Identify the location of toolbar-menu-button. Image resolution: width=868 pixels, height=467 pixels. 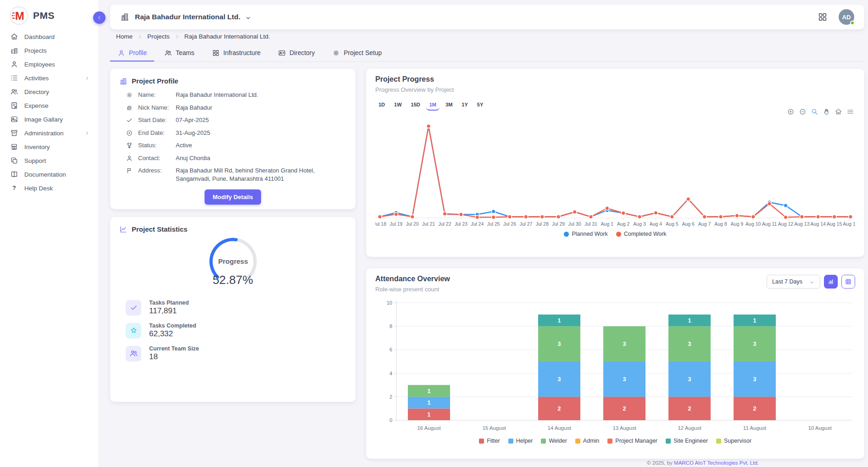
(851, 111).